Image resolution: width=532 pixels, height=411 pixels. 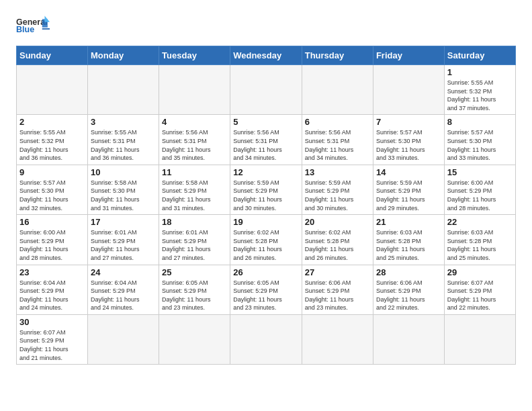 What do you see at coordinates (266, 172) in the screenshot?
I see `day-number: 12` at bounding box center [266, 172].